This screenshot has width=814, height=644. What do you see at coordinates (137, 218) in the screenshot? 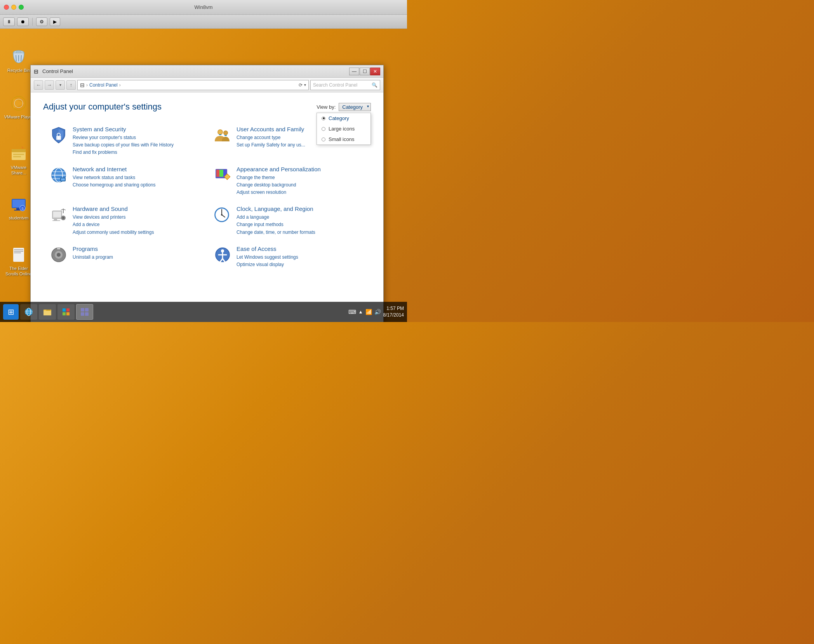
I see `hardware-sound-link-0: View devices and printers` at bounding box center [137, 218].